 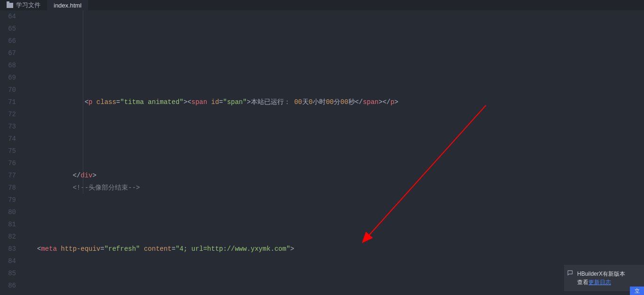 I want to click on line-number: 86, so click(x=8, y=286).